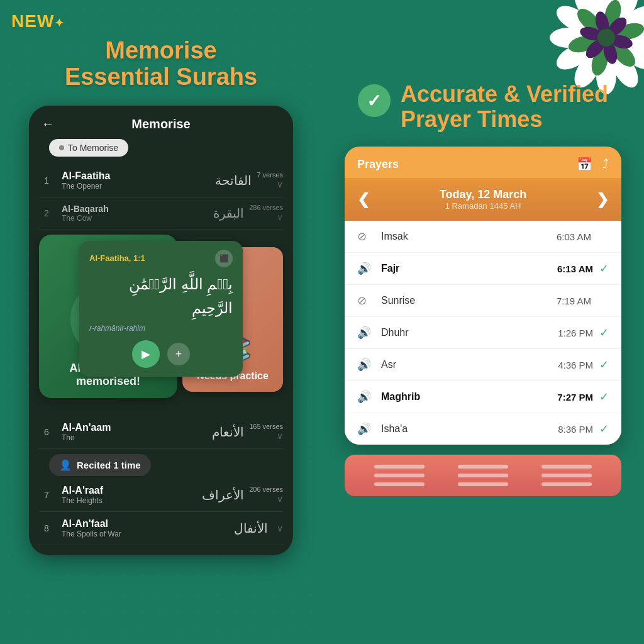 This screenshot has height=644, width=644. Describe the element at coordinates (47, 432) in the screenshot. I see `surah-num-6: 6` at that location.